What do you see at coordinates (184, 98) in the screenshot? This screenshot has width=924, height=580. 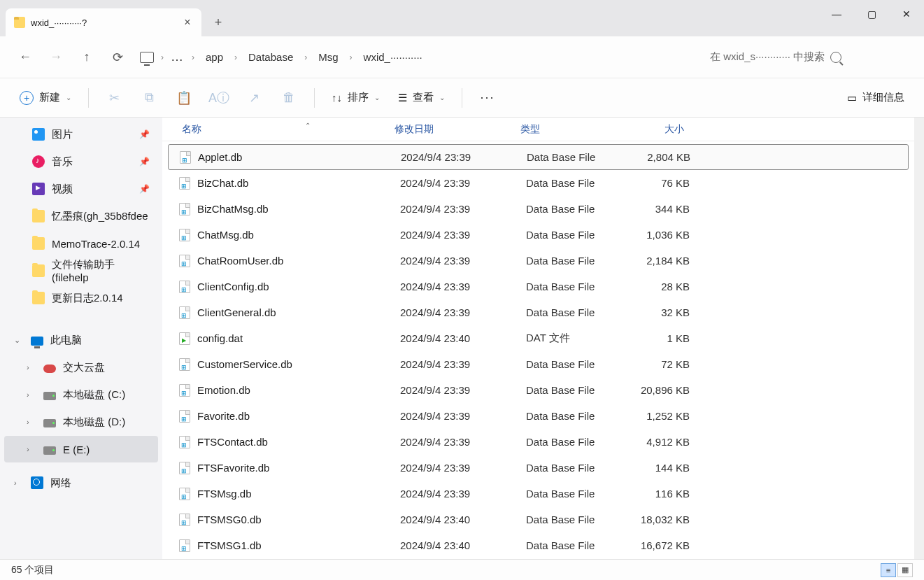 I see `paste-button: 📋` at bounding box center [184, 98].